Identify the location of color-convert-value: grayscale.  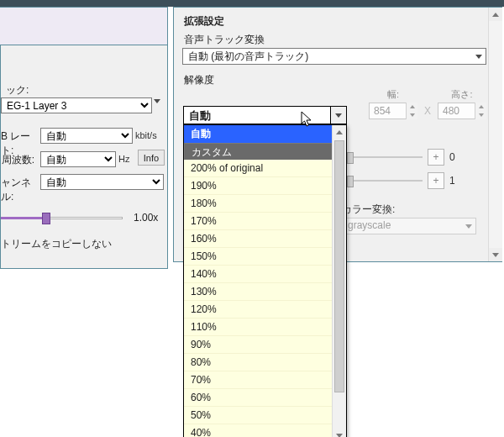
(370, 225).